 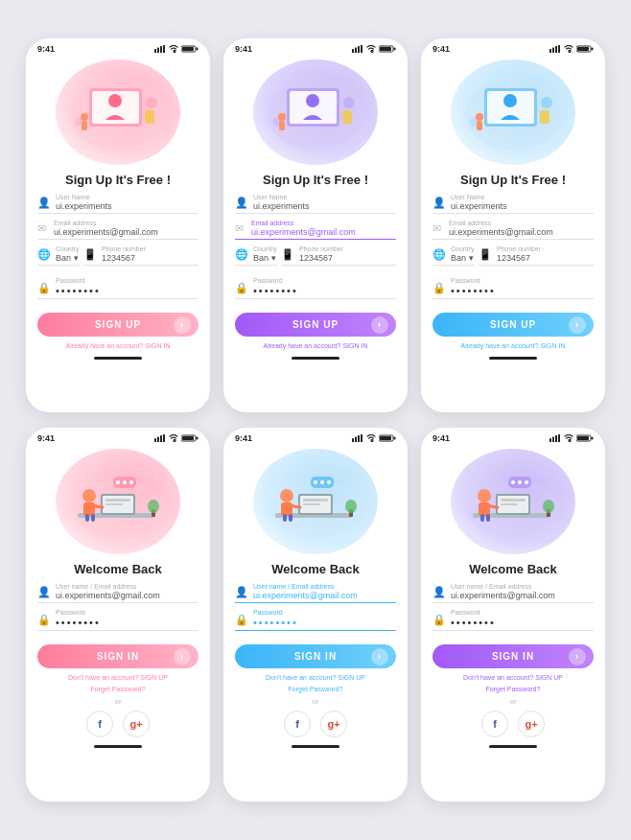 What do you see at coordinates (441, 49) in the screenshot?
I see `time: 9:41` at bounding box center [441, 49].